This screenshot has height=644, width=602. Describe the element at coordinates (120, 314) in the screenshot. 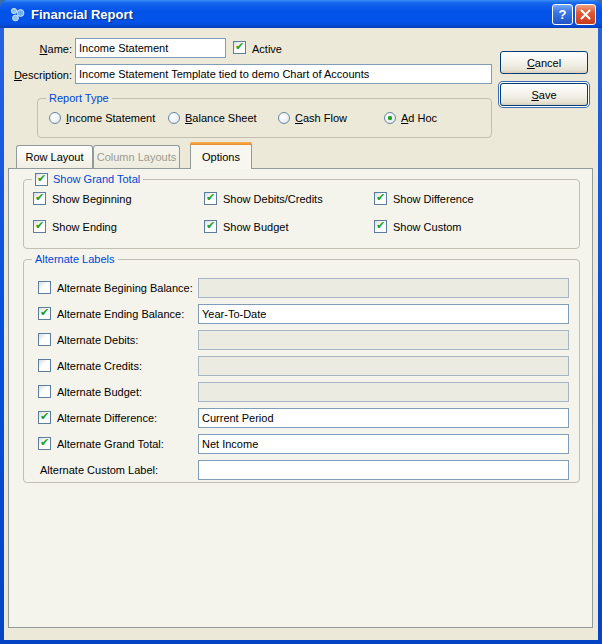

I see `alternate-ending-balance-label: Alternate Ending Balance:` at that location.